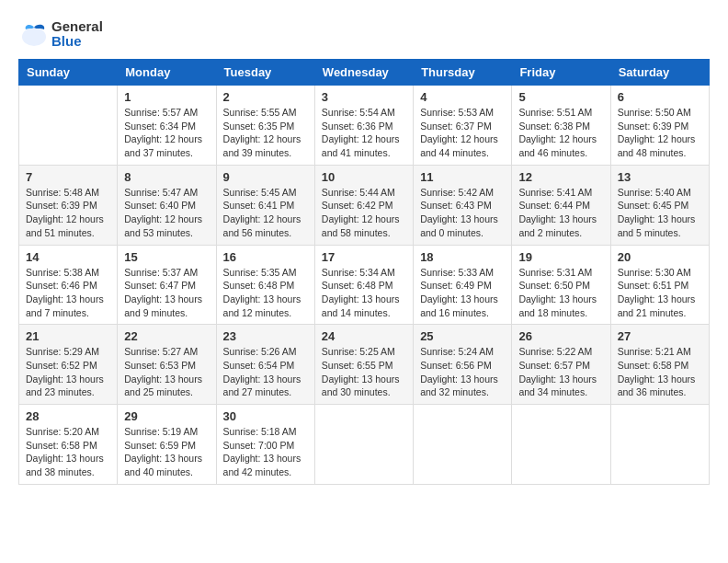  I want to click on calendar-cell: 29Sunrise: 5:19 AM Sunset: 6:59 PM Dayli…, so click(167, 445).